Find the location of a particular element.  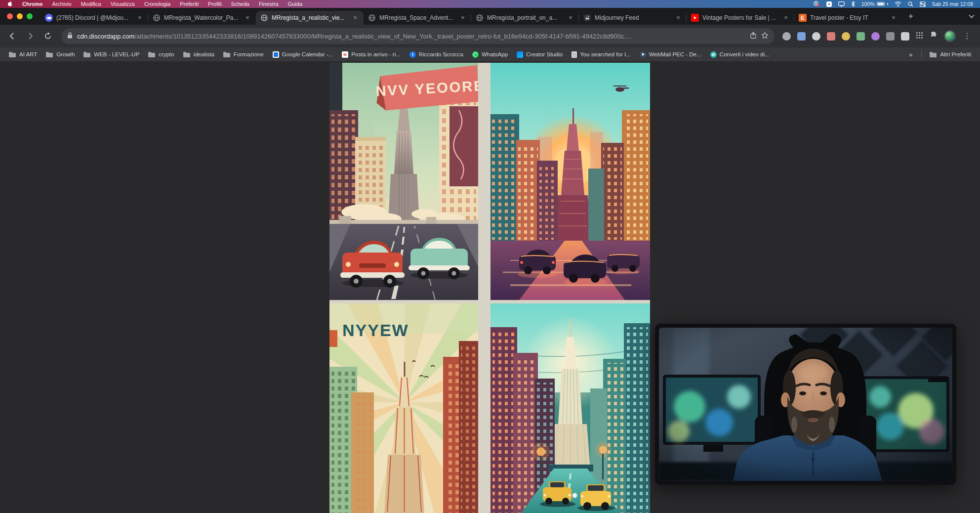

tab-title: Travel poster - Etsy IT is located at coordinates (848, 18).